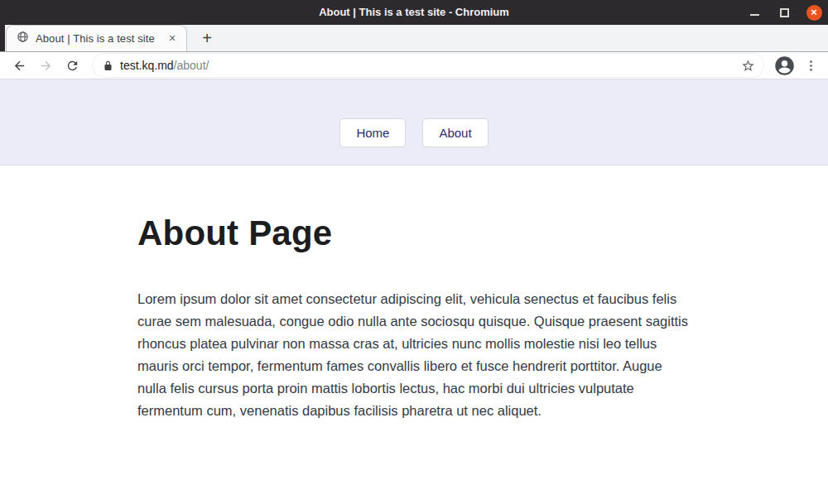  Describe the element at coordinates (785, 66) in the screenshot. I see `profile-avatar-button` at that location.